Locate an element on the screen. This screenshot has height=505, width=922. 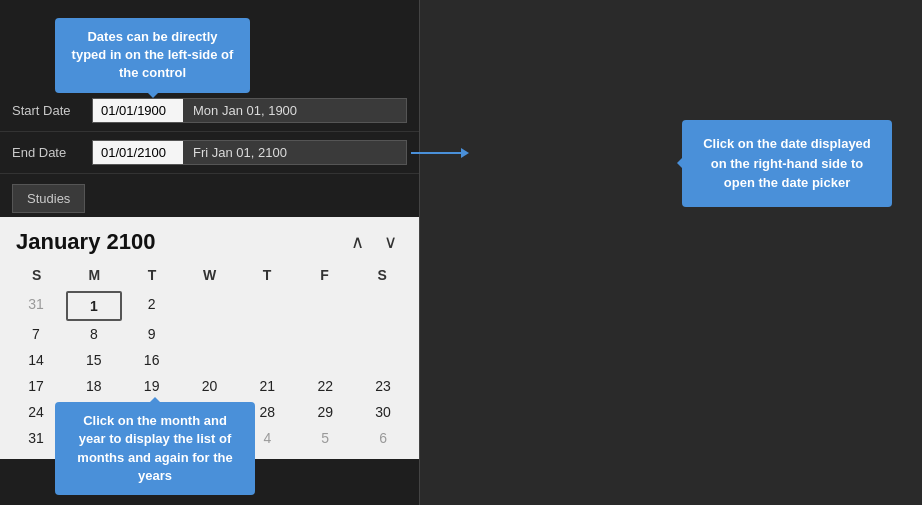
day-header-t1: T is located at coordinates (152, 275).